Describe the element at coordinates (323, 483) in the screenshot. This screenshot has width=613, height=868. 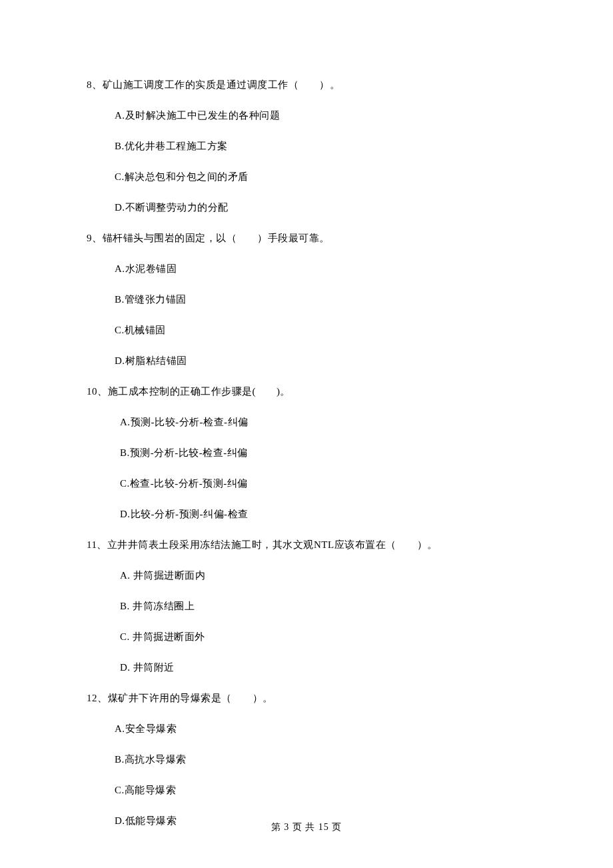
I see `option-c: C.检查-比较-分析-预测-纠偏` at that location.